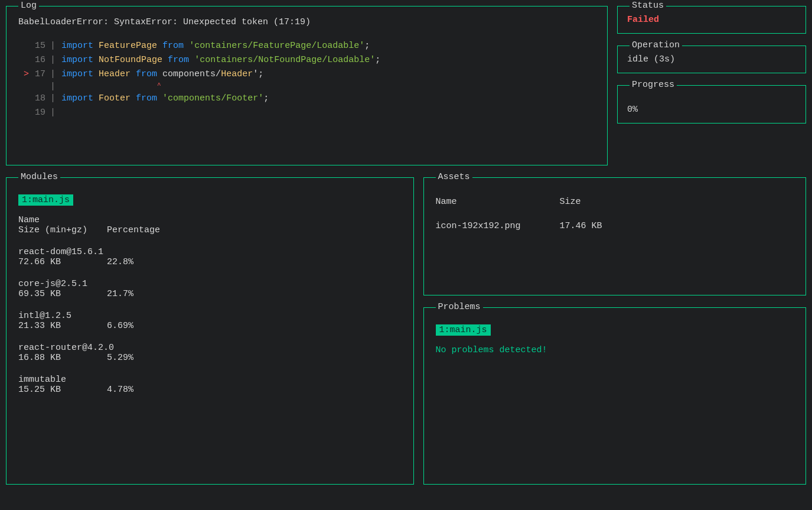  What do you see at coordinates (712, 20) in the screenshot?
I see `status-value: Failed` at bounding box center [712, 20].